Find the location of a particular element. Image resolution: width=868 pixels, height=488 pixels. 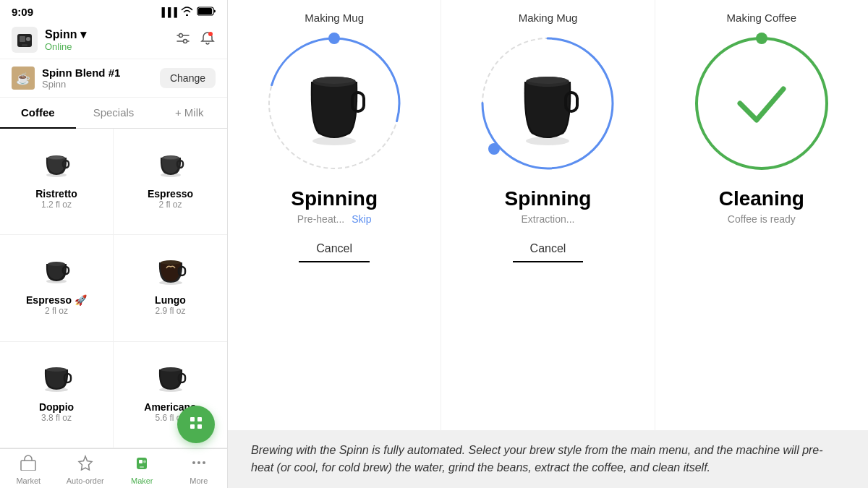

stage-2-circle is located at coordinates (548, 103).